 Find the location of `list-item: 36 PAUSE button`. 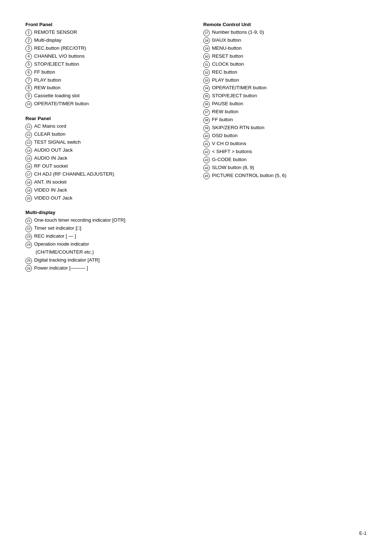

list-item: 36 PAUSE button is located at coordinates (285, 104).